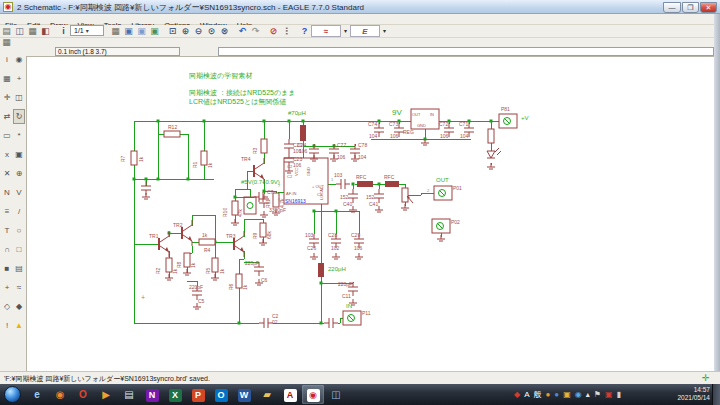 The height and width of the screenshot is (405, 720). What do you see at coordinates (598, 394) in the screenshot?
I see `tray-flag-icon: ⚑` at bounding box center [598, 394].